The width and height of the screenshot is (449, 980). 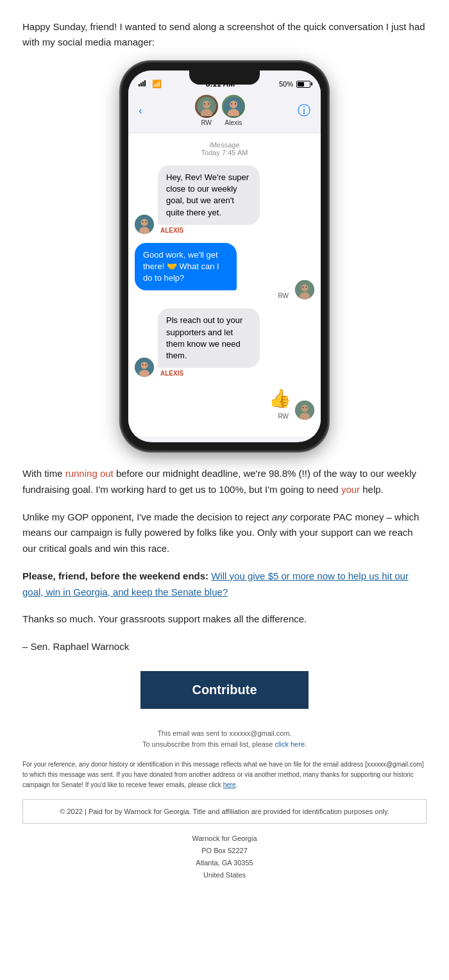 What do you see at coordinates (224, 35) in the screenshot?
I see `intro-text: Happy Sunday, friend! I wanted to send a…` at bounding box center [224, 35].